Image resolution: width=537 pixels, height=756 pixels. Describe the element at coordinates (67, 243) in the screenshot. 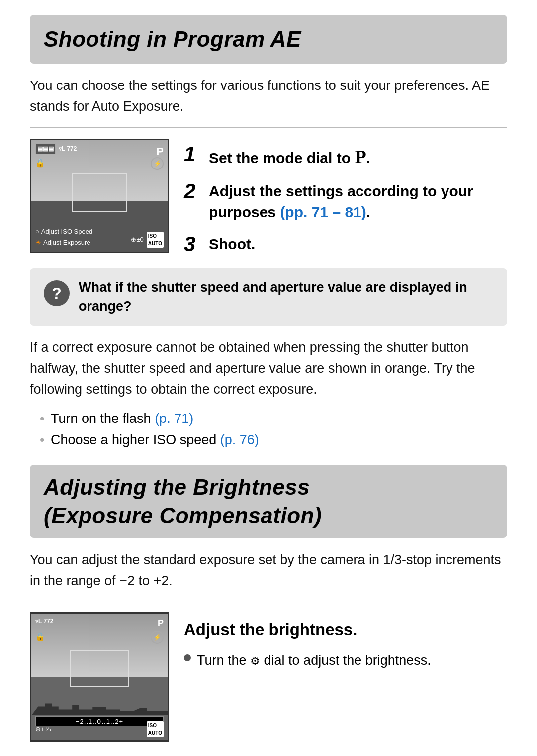

I see `camera1-menu-exp-label: Adjust Exposure` at that location.